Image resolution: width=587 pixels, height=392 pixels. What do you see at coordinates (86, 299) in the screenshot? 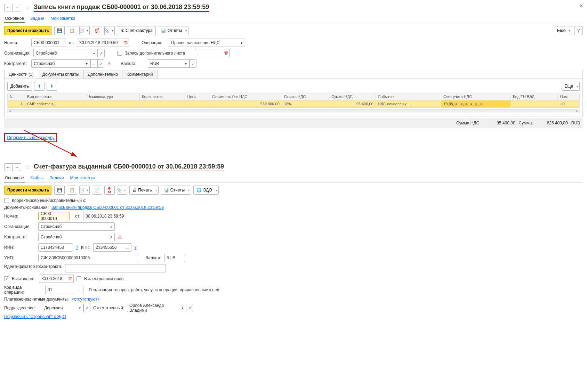
I see `payment-docs-link: <отсутствуют>` at bounding box center [86, 299].